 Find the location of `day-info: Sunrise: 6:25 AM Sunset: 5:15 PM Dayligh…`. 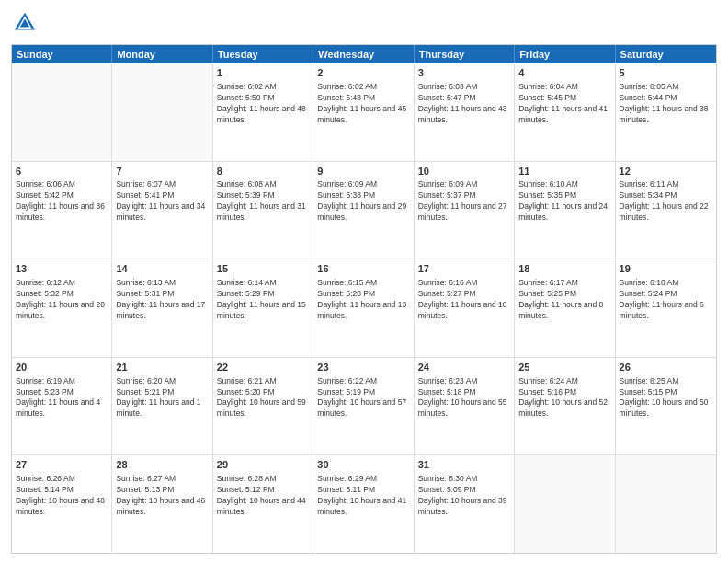

day-info: Sunrise: 6:25 AM Sunset: 5:15 PM Dayligh… is located at coordinates (665, 398).